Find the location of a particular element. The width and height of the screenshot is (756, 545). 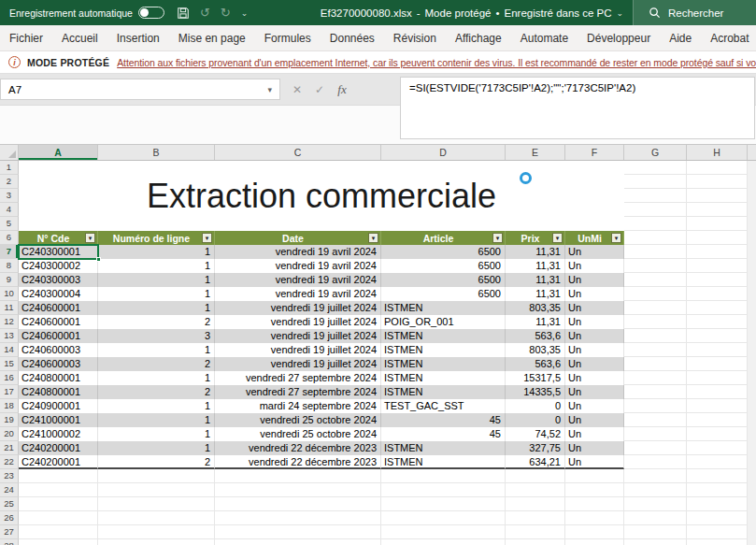

cell-B26 is located at coordinates (157, 518).